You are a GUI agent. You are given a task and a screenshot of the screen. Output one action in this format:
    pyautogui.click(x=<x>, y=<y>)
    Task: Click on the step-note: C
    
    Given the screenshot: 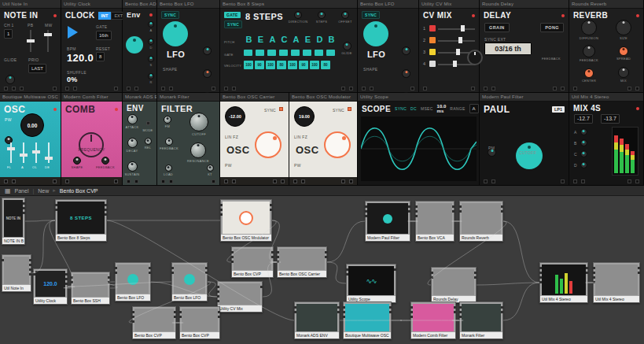 What is the action you would take?
    pyautogui.click(x=285, y=39)
    